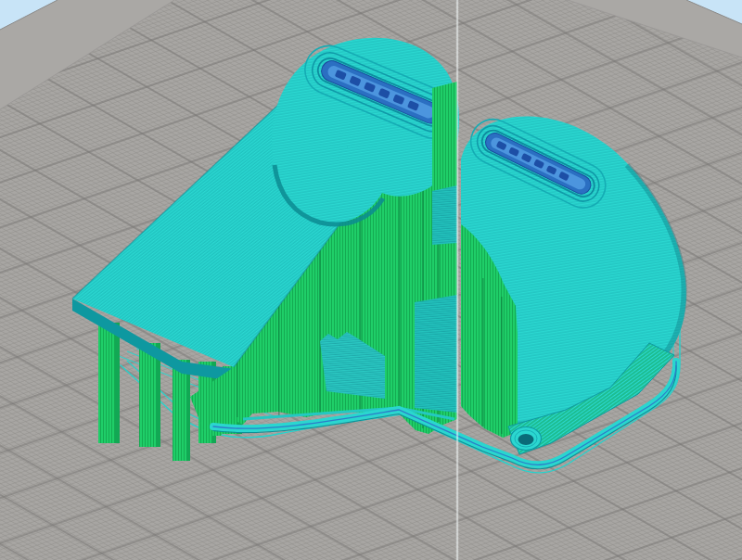  I want to click on screw-hole-bore, so click(527, 439).